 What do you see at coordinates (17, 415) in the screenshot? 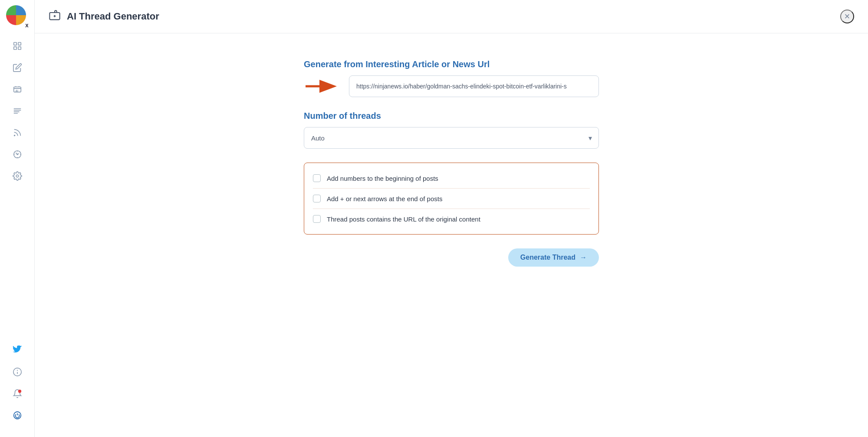
I see `sidebar-item-power` at bounding box center [17, 415].